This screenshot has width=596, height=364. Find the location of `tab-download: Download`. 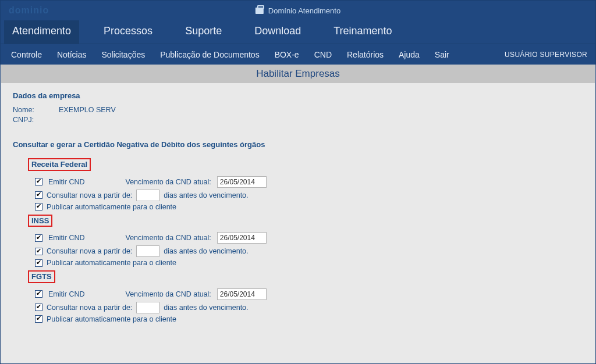

tab-download: Download is located at coordinates (278, 32).